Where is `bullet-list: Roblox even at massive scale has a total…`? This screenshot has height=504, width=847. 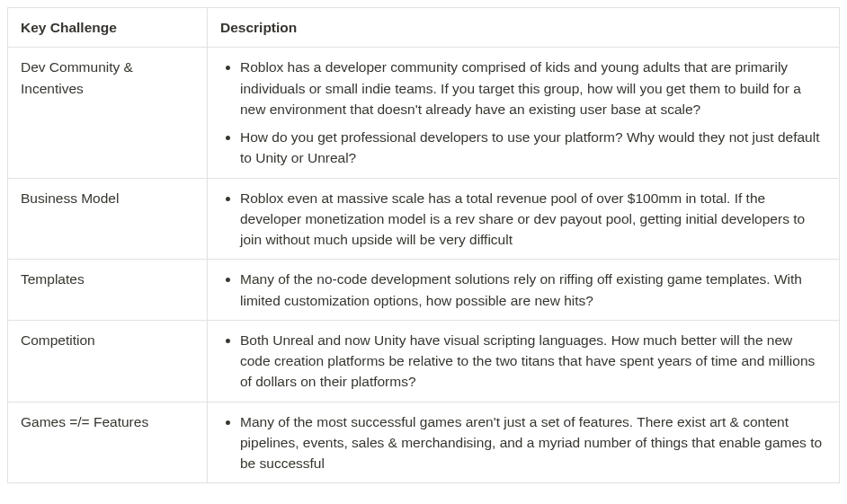 bullet-list: Roblox even at massive scale has a total… is located at coordinates (523, 219).